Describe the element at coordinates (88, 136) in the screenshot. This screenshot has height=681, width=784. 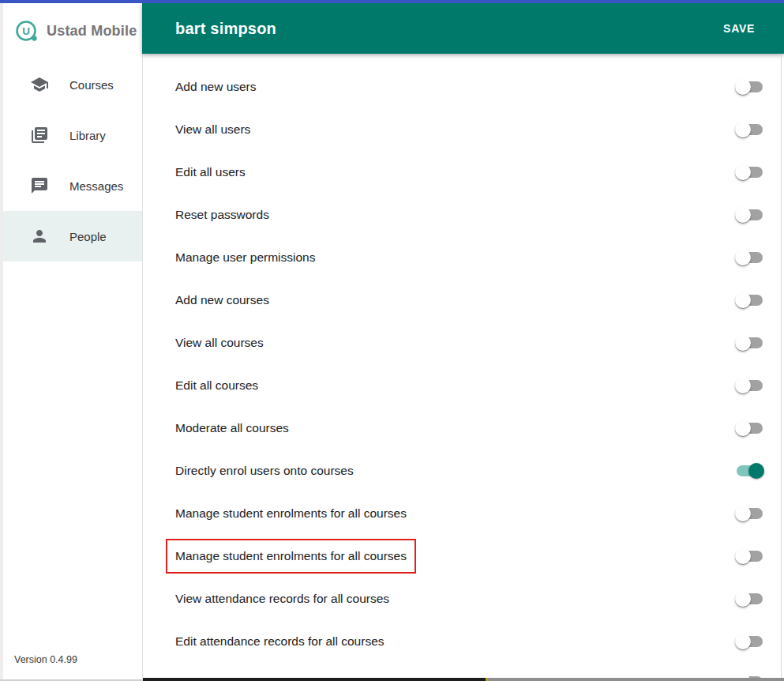
I see `sidebar-item-label: Library` at that location.